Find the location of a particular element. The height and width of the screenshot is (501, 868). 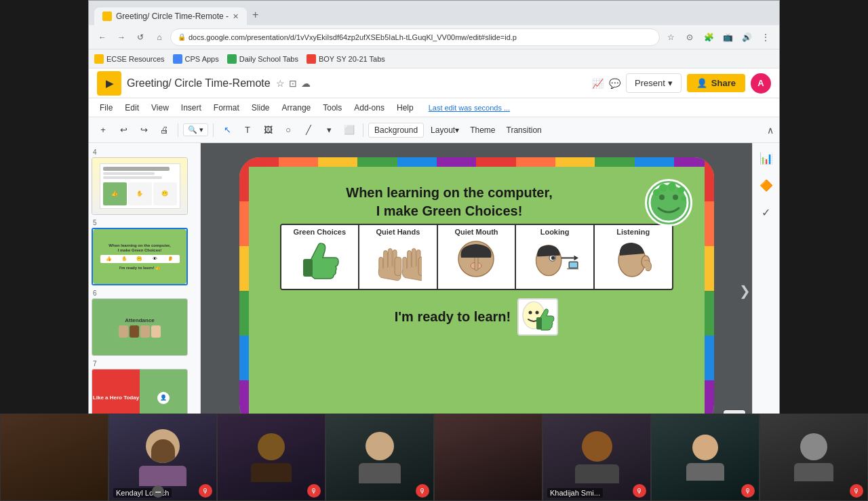

cast-btn: 📺 is located at coordinates (728, 37).